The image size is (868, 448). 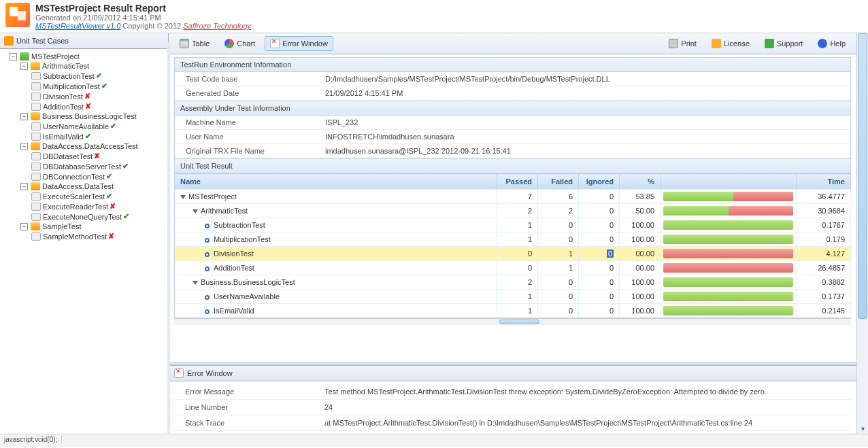 I want to click on tree-node: IsEmailValid✔, so click(x=99, y=136).